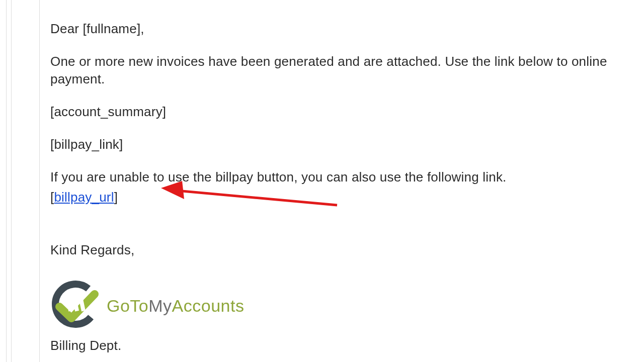 This screenshot has width=644, height=362. I want to click on billpay-link-placeholder: [billpay_link], so click(347, 145).